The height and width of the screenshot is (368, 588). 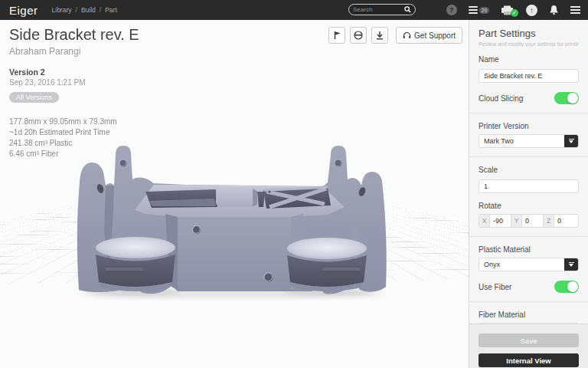 What do you see at coordinates (407, 35) in the screenshot?
I see `headset-icon` at bounding box center [407, 35].